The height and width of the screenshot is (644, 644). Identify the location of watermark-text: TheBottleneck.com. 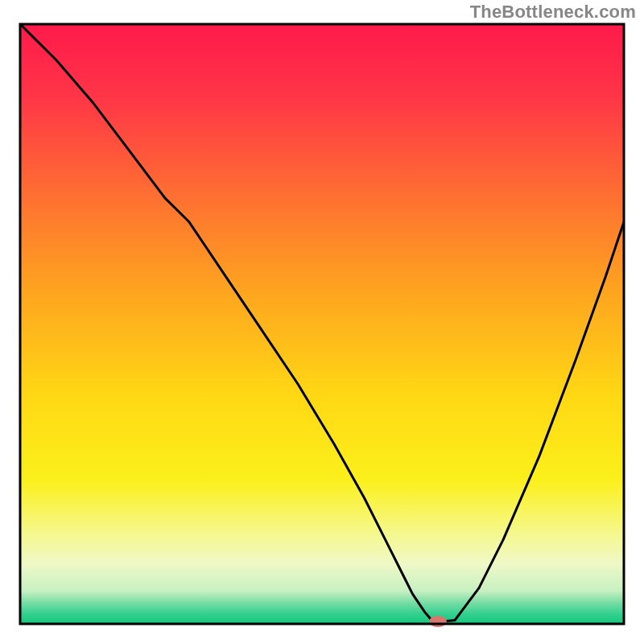
(553, 12).